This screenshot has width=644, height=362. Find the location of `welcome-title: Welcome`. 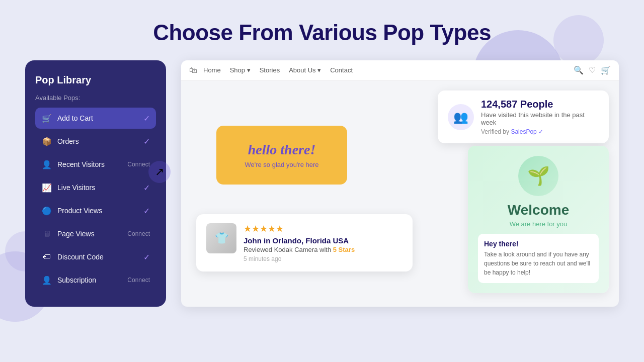

welcome-title: Welcome is located at coordinates (538, 210).